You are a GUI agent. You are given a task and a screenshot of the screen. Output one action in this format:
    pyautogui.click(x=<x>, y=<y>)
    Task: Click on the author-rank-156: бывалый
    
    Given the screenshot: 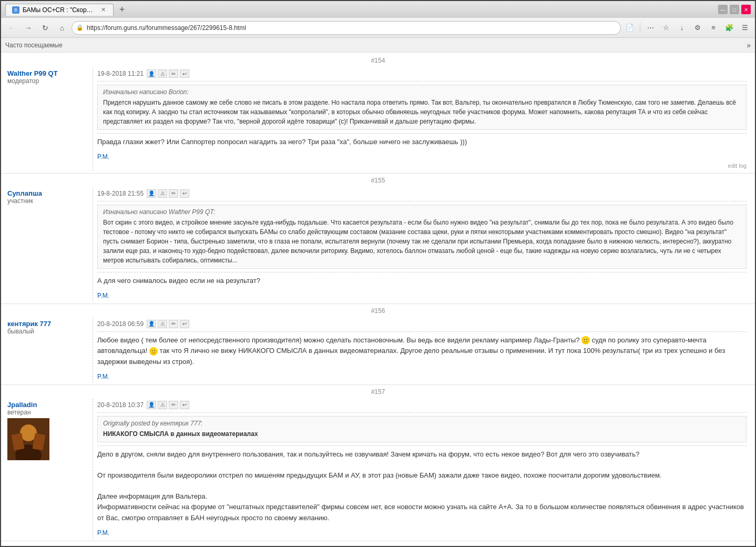 What is the action you would take?
    pyautogui.click(x=48, y=331)
    